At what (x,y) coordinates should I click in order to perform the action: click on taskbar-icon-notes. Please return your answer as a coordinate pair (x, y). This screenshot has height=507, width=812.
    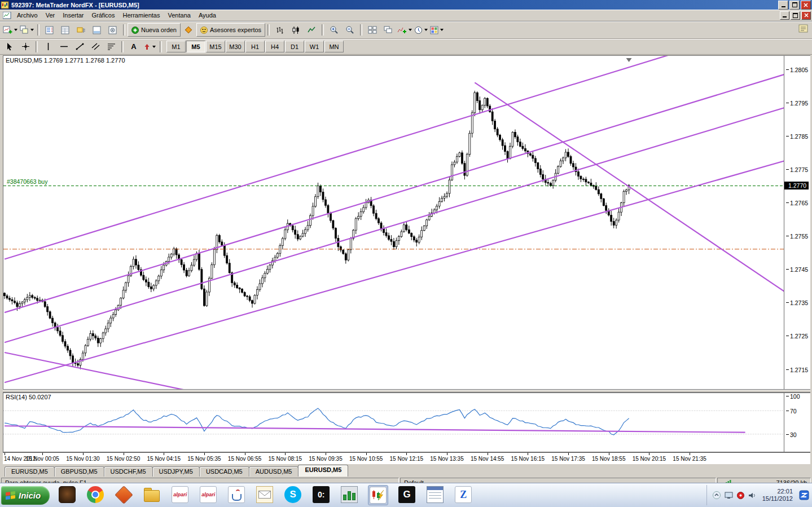
    Looking at the image, I should click on (435, 495).